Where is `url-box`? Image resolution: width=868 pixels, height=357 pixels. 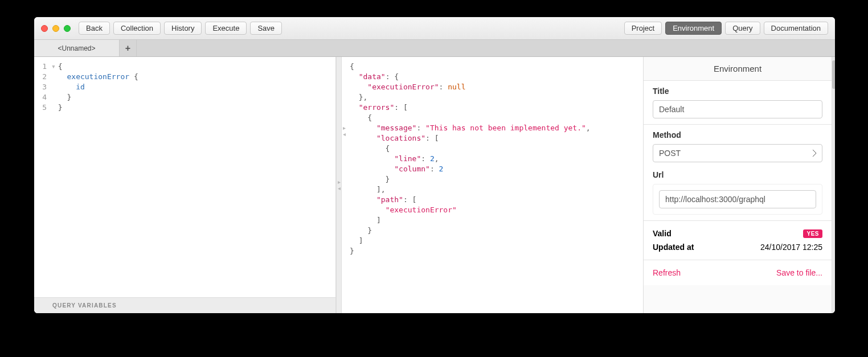
url-box is located at coordinates (738, 199).